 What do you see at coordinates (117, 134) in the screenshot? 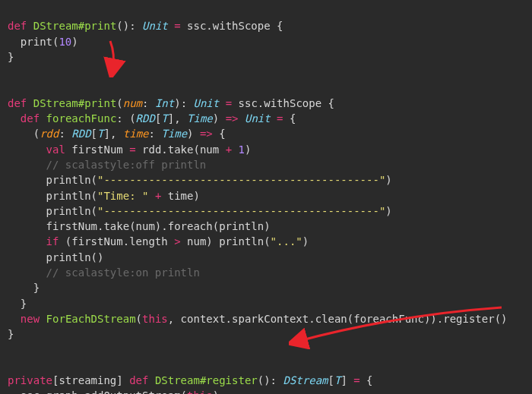
I see `line: (rdd: RDD[T], time: Time) => {` at bounding box center [117, 134].